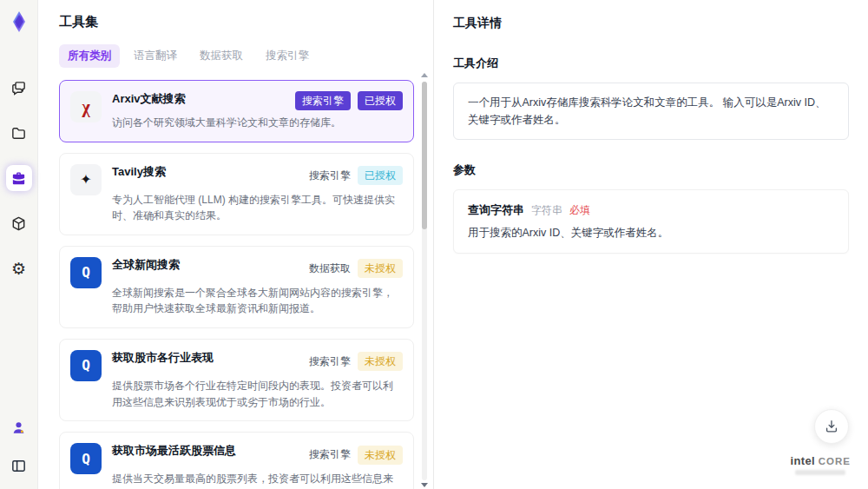 The height and width of the screenshot is (489, 868). What do you see at coordinates (19, 427) in the screenshot?
I see `user-avatar-icon` at bounding box center [19, 427].